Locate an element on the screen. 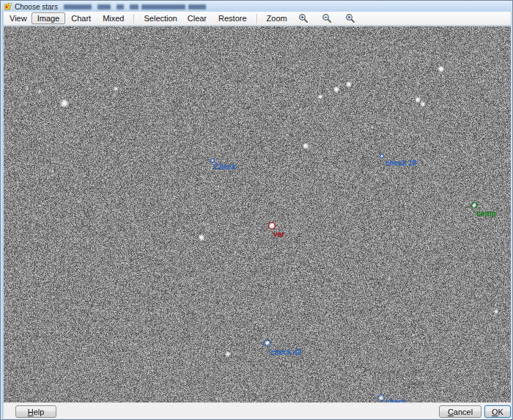  star-label-var: var is located at coordinates (278, 235).